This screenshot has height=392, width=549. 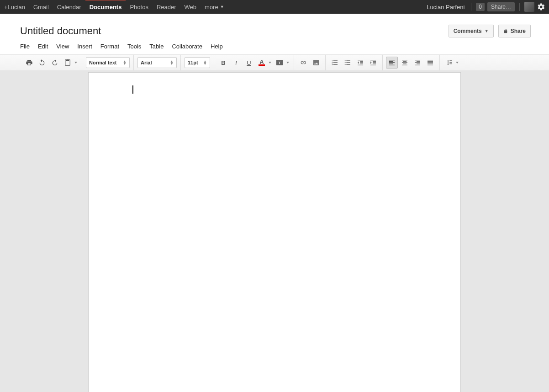 I want to click on toolbar: Normal text ▲▼ Arial ▲▼ 11pt ▲▼ B I U A, so click(x=274, y=63).